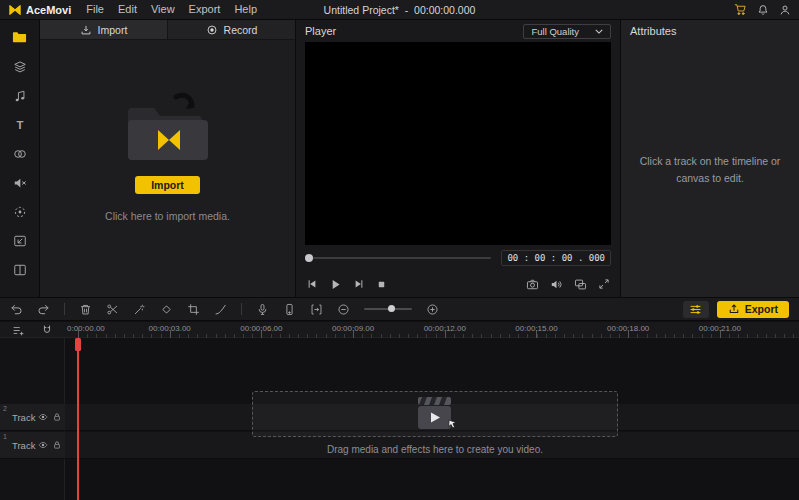 This screenshot has width=799, height=500. I want to click on wand-button, so click(140, 310).